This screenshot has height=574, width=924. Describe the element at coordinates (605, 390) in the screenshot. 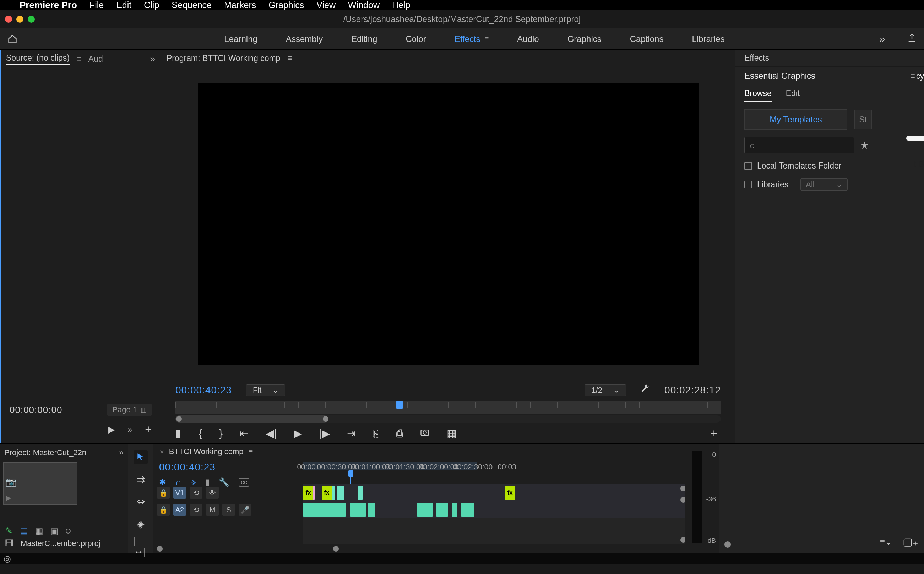

I see `playback-resolution-dropdown: 1/2⌄` at that location.